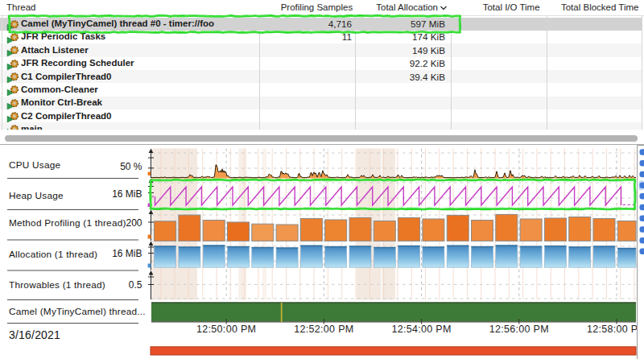  I want to click on svg-text: 12:52:00 PM, so click(324, 329).